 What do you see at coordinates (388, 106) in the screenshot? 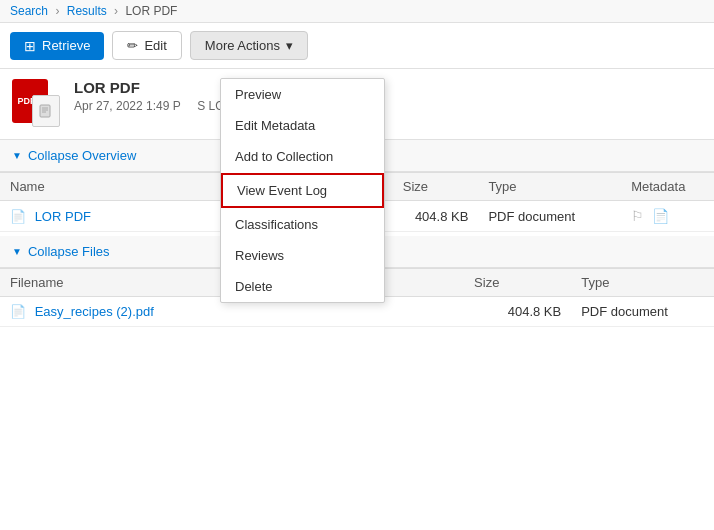
I see `doc-meta: Apr 27, 2022 1:49 P S LOR` at bounding box center [388, 106].